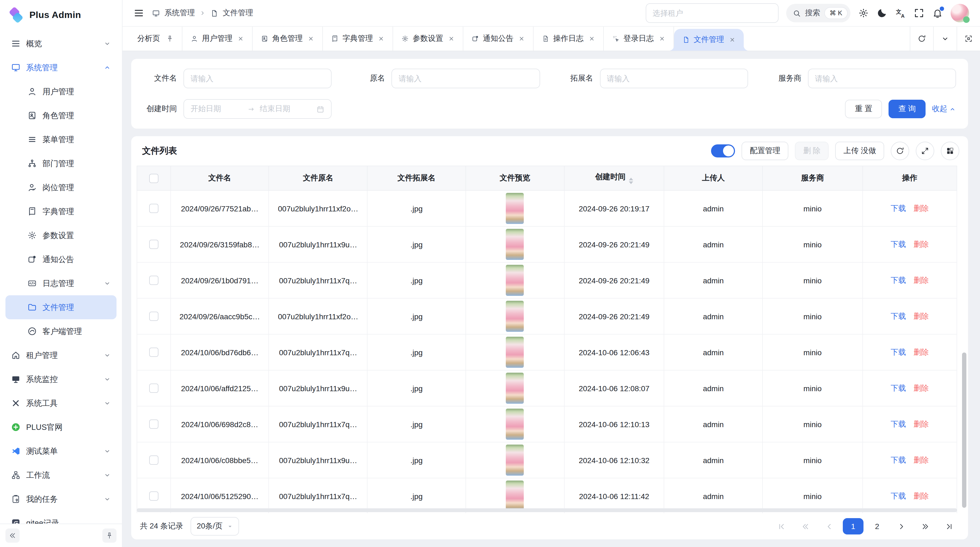 This screenshot has width=980, height=547. I want to click on sidebar-item-system-tools: 系统工具, so click(61, 403).